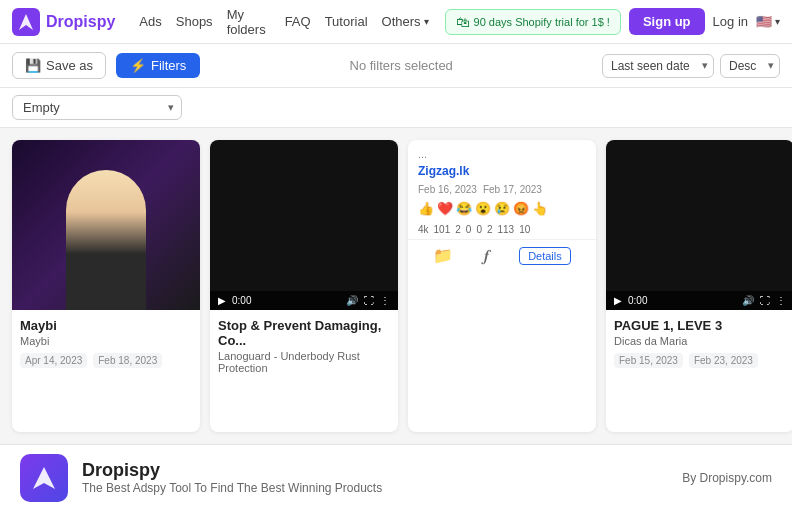  Describe the element at coordinates (106, 286) in the screenshot. I see `ad-card-1: Maybi Maybi Apr 14, 2023 Feb 18, 2023` at that location.